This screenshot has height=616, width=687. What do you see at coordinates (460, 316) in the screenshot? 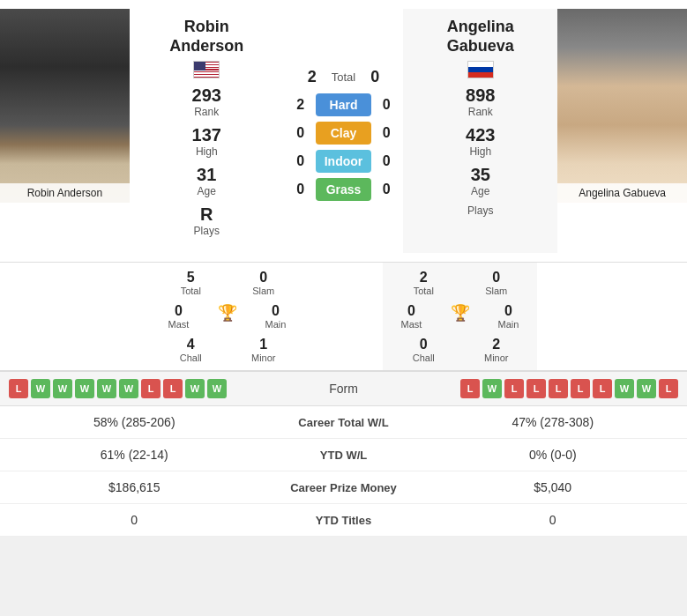
I see `right-mast-main-row: 0 Mast 🏆 0 Main` at bounding box center [460, 316].